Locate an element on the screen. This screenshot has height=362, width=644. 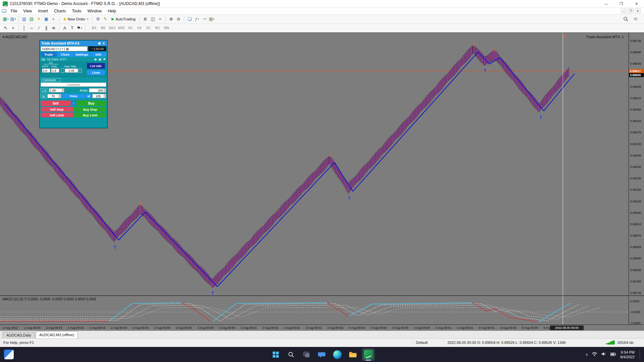
wifi-icon is located at coordinates (594, 355).